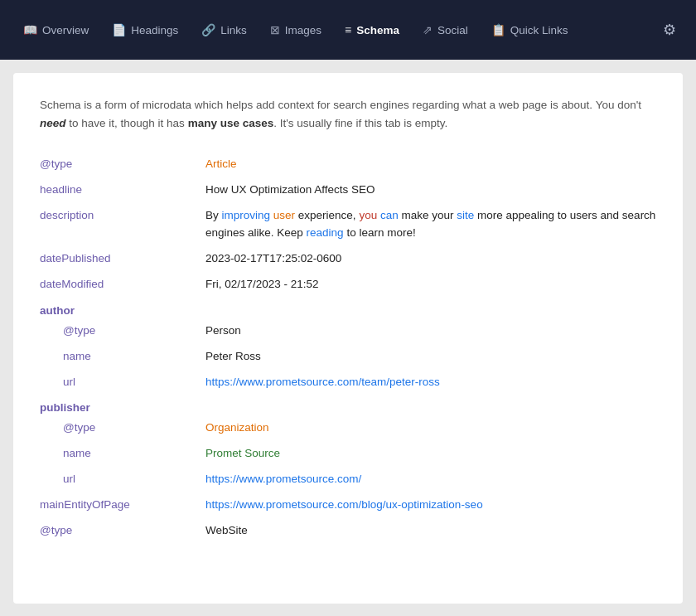 Image resolution: width=696 pixels, height=616 pixels. Describe the element at coordinates (123, 330) in the screenshot. I see `schema-key-author-type: @type` at that location.